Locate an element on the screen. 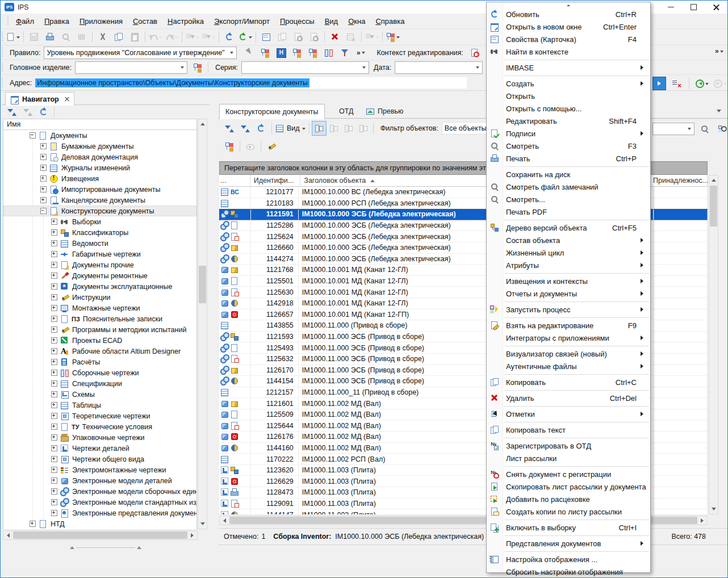  menu-Экспорт/Импорт: Экспорт/Импорт is located at coordinates (242, 22).